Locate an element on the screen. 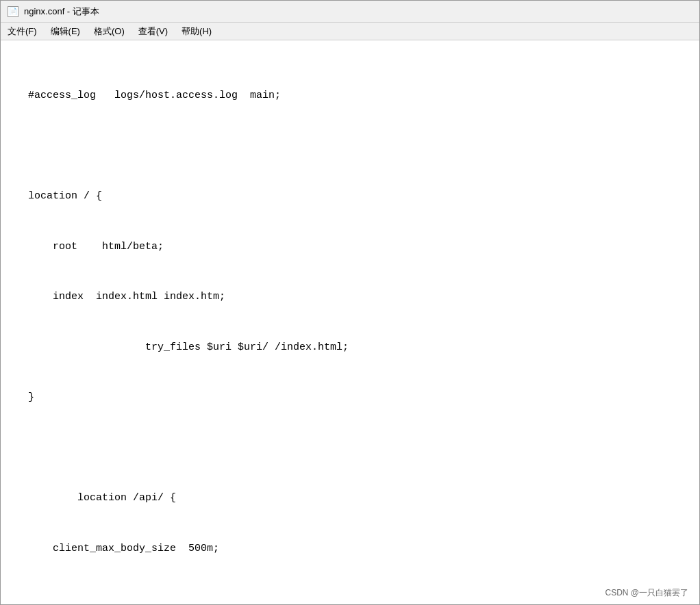  footer-label: CSDN @一只白猫罢了 is located at coordinates (647, 593).